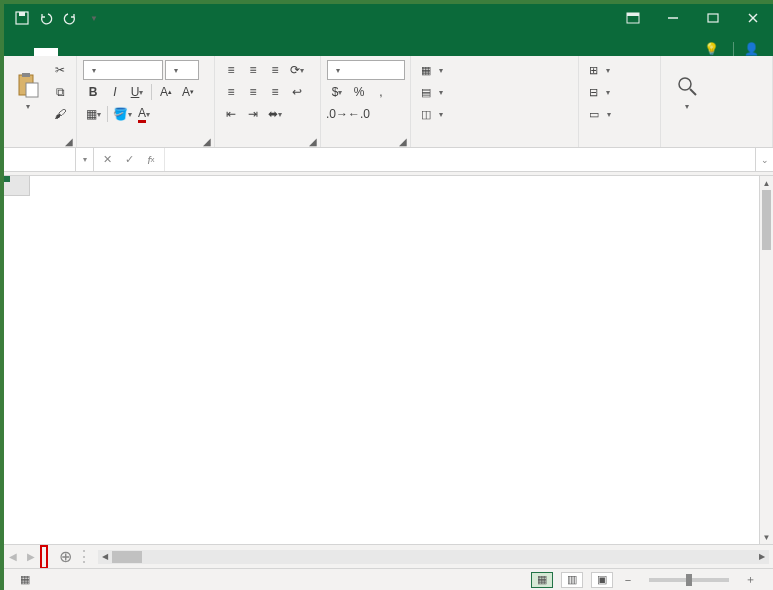 The width and height of the screenshot is (773, 590). Describe the element at coordinates (689, 580) in the screenshot. I see `zoom-thumb` at that location.